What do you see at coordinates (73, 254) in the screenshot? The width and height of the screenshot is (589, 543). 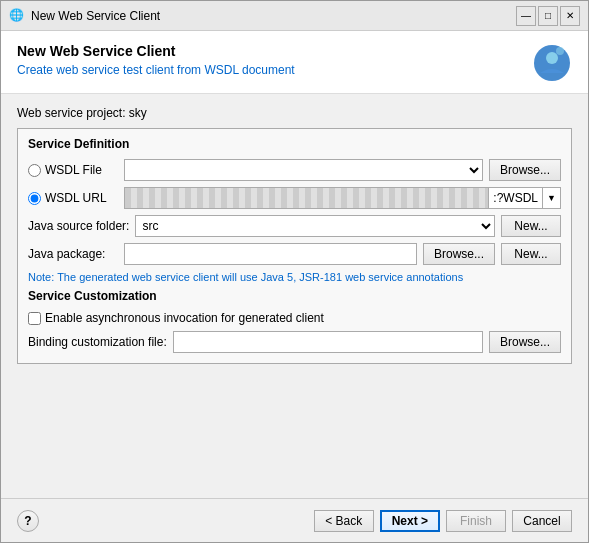 I see `java-package-label: Java package:` at bounding box center [73, 254].